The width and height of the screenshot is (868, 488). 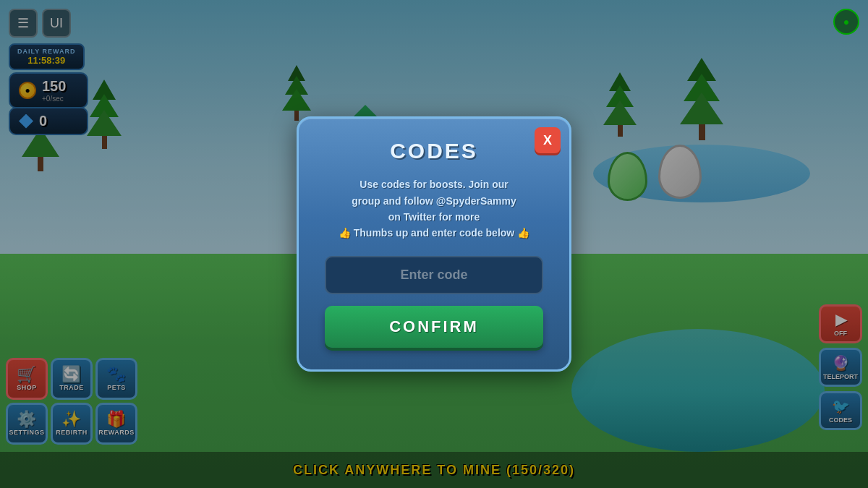 What do you see at coordinates (434, 151) in the screenshot?
I see `modal-title: CODES` at bounding box center [434, 151].